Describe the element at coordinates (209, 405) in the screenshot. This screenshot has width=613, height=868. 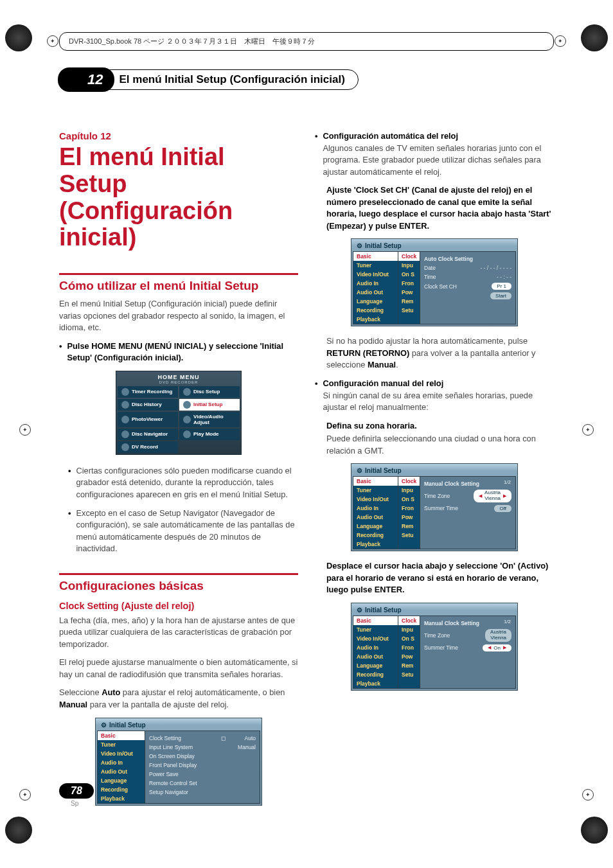
I see `home-item-initial-setup: Initial Setup` at that location.